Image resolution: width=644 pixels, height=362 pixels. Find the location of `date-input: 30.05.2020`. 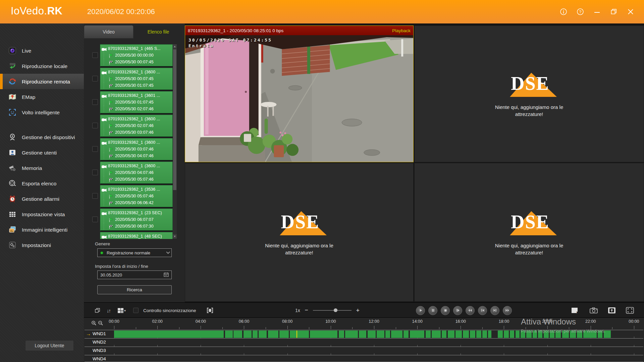

date-input: 30.05.2020 is located at coordinates (135, 275).